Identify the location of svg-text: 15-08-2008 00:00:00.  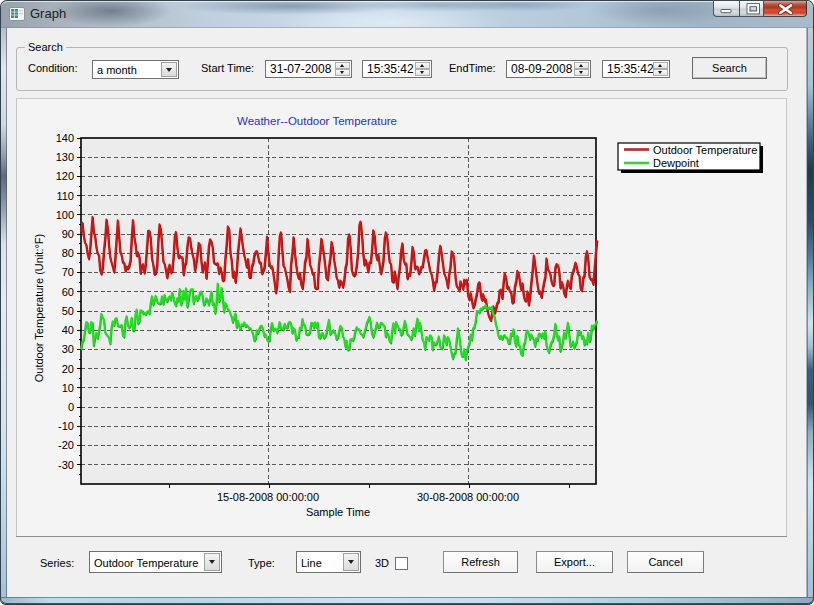
(268, 497).